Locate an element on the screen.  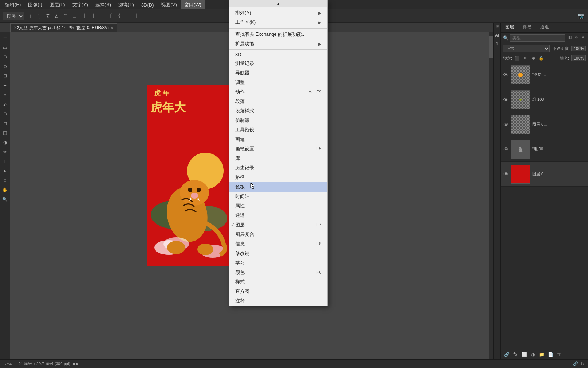
menu-item-para-styles: 段落样式 is located at coordinates (278, 111).